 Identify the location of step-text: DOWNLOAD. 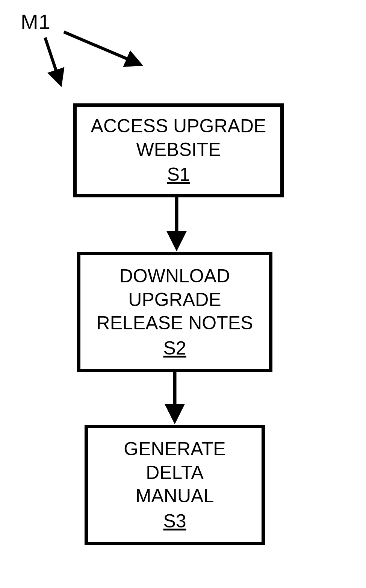
(175, 276).